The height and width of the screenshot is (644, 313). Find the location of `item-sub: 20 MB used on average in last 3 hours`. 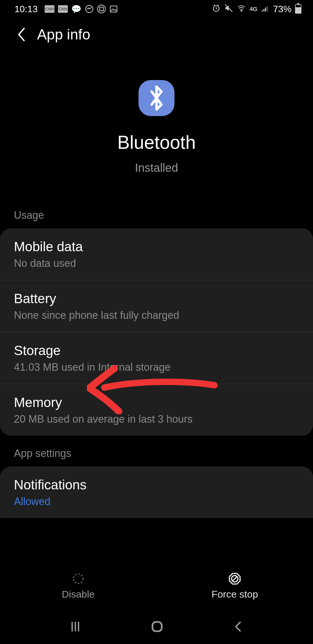

item-sub: 20 MB used on average in last 3 hours is located at coordinates (156, 419).